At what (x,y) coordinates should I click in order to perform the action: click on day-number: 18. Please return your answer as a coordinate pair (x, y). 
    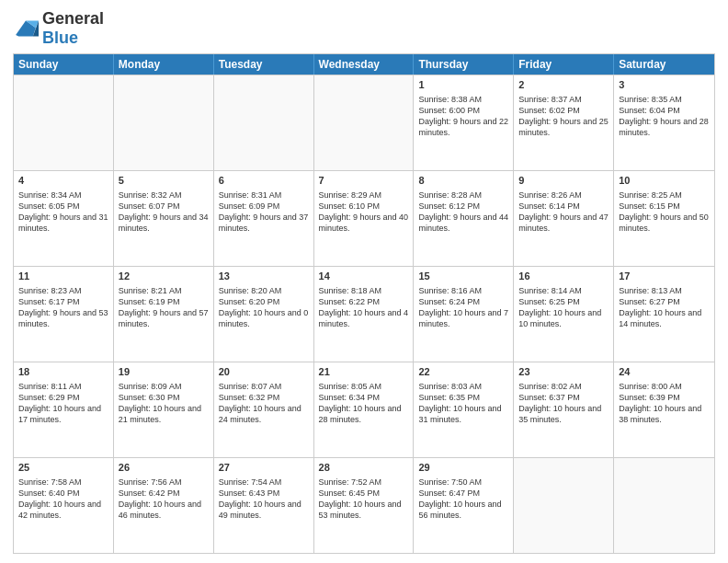
    Looking at the image, I should click on (63, 372).